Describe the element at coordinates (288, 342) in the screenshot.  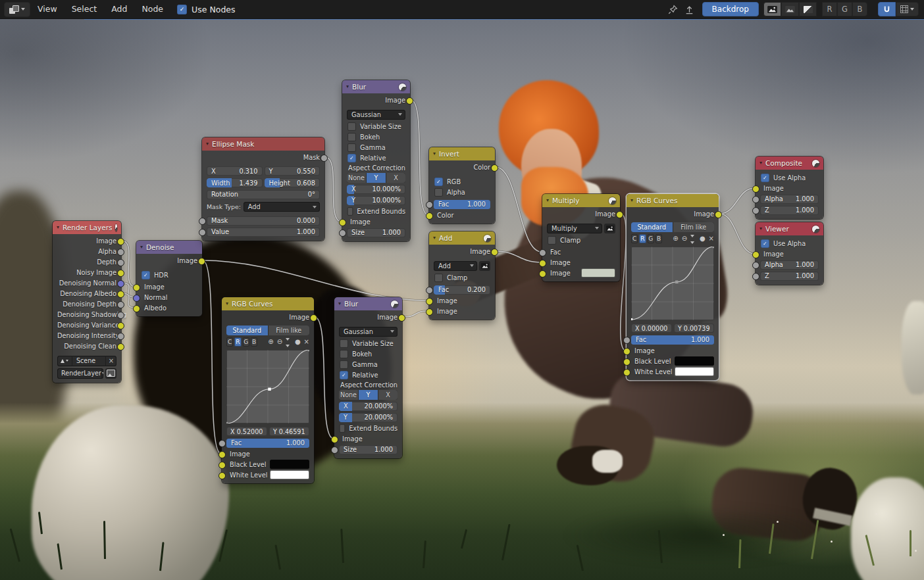
I see `tools-chevron-icon` at that location.